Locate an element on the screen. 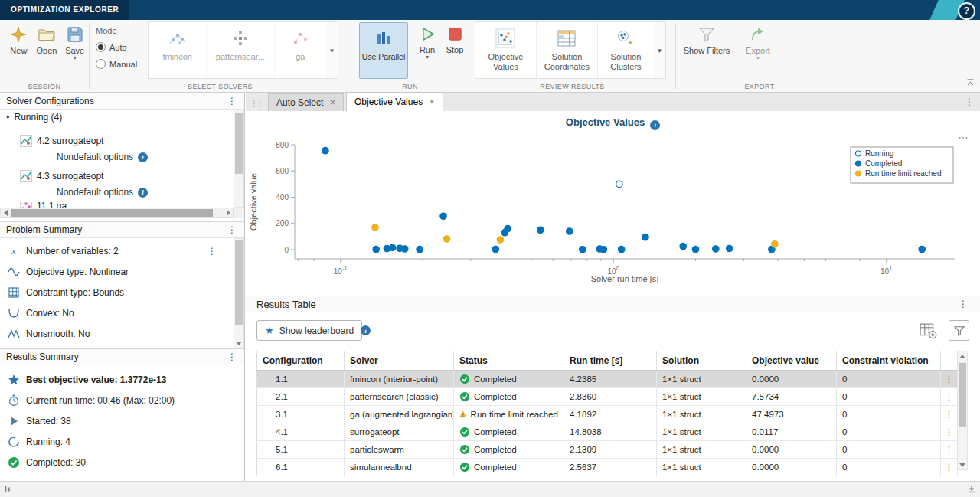  solver-cell: ga (augmented lagrangian) is located at coordinates (400, 415).